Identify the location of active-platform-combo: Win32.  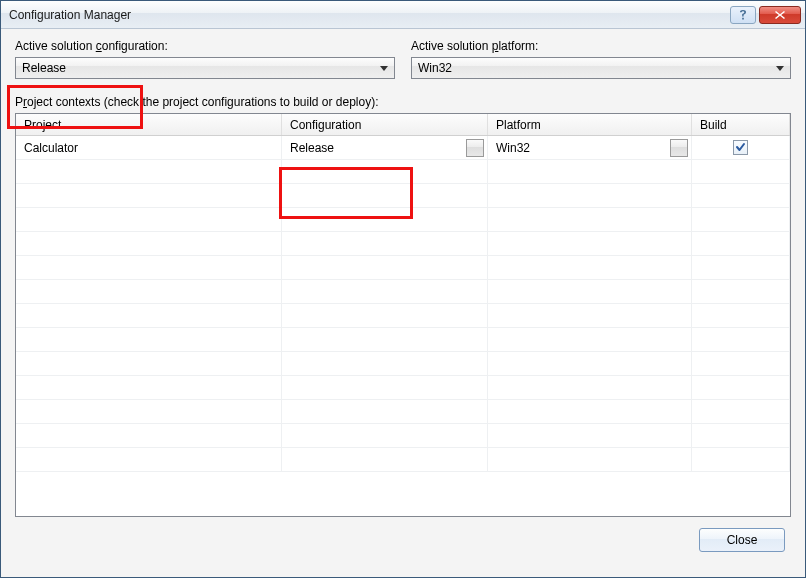
(601, 68).